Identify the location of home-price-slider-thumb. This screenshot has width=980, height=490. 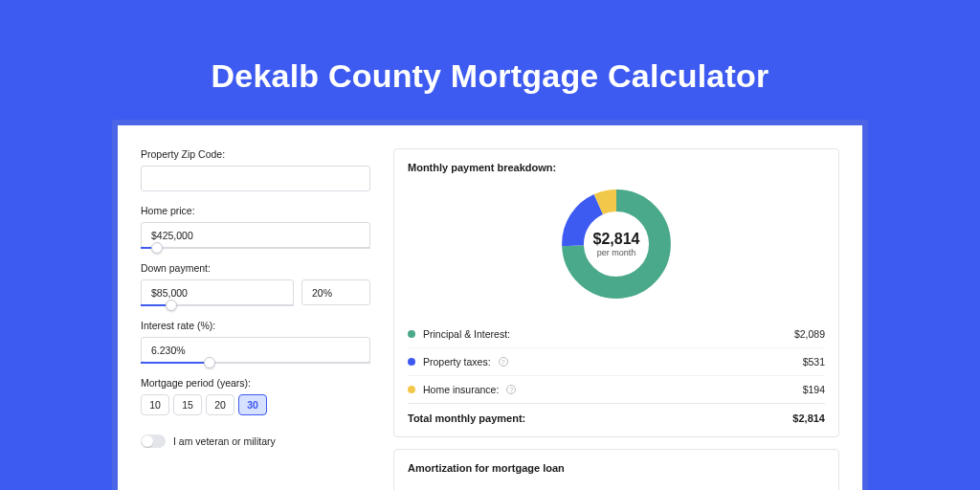
(157, 248).